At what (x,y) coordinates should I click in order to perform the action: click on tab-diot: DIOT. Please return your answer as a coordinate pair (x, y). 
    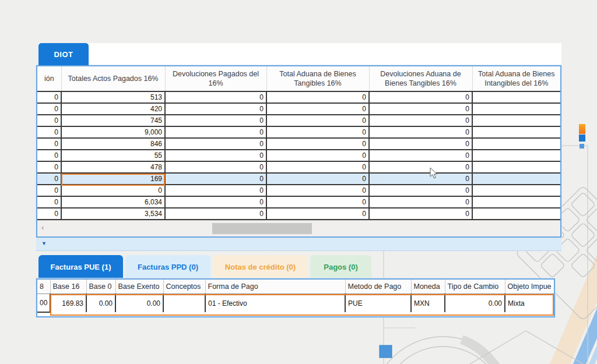
    Looking at the image, I should click on (64, 54).